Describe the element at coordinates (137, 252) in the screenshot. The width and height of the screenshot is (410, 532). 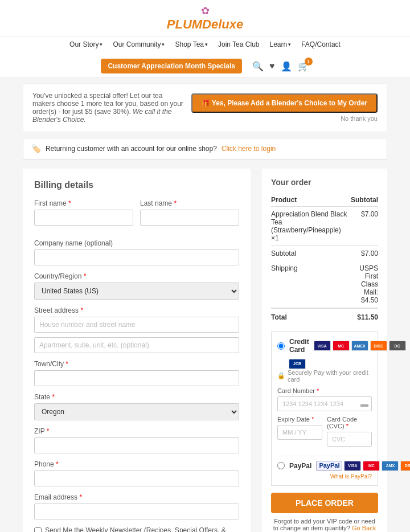
I see `company-group: Company name (optional)` at that location.